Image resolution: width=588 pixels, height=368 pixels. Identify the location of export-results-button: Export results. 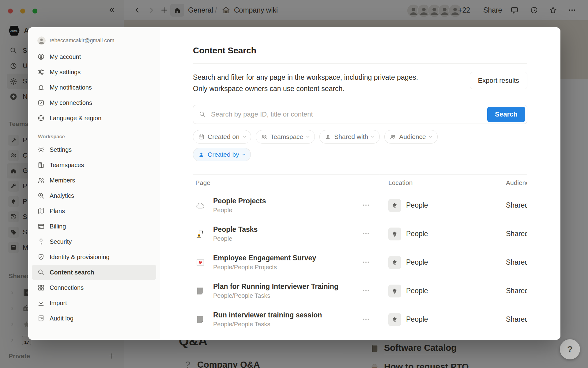
(499, 80).